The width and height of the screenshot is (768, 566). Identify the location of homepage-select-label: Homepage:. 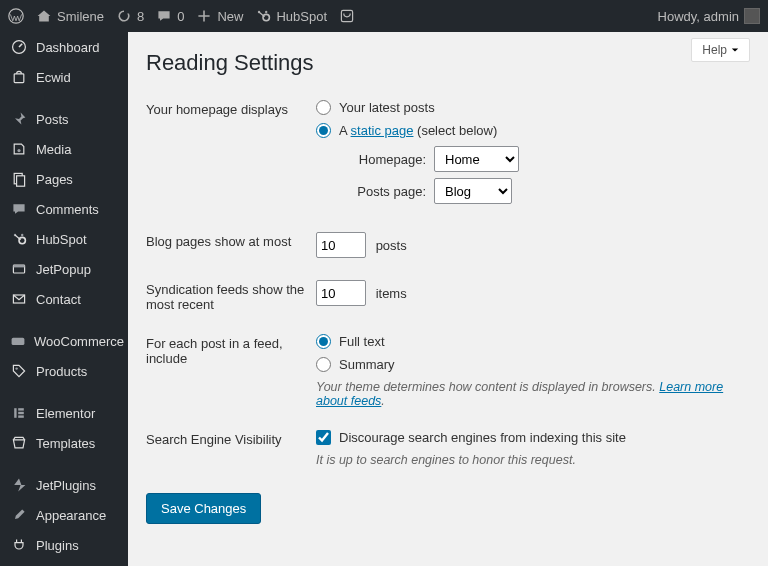
(387, 160).